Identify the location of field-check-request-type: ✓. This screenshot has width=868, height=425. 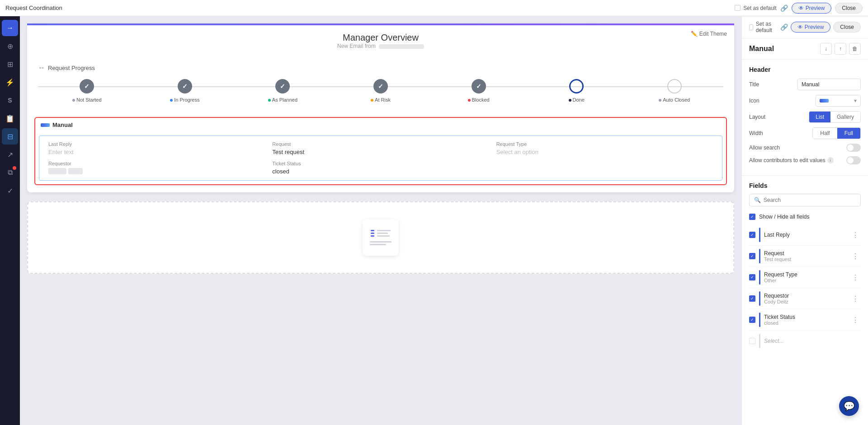
(752, 277).